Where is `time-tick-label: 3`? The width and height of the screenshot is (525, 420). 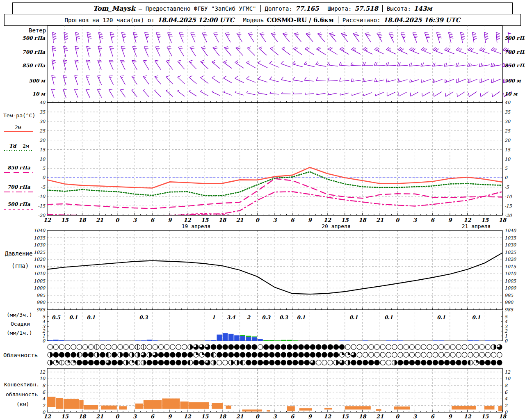 time-tick-label: 3 is located at coordinates (415, 220).